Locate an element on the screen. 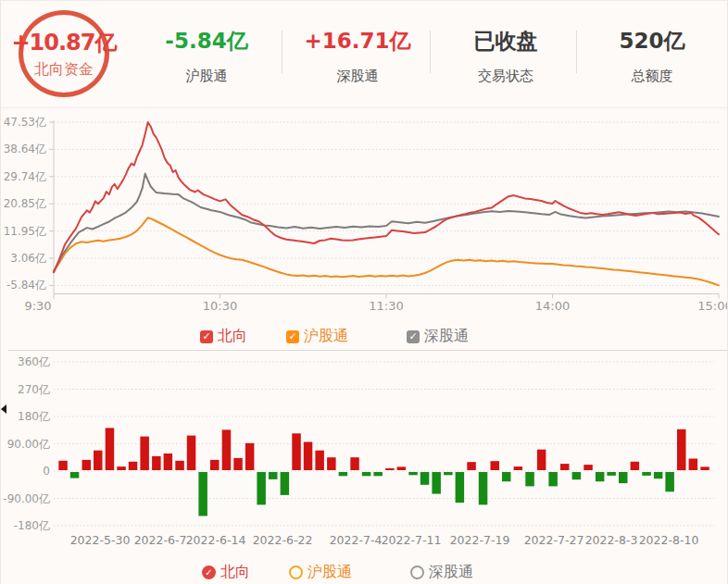 This screenshot has width=728, height=584. bar-x-axis-label: 2022-8-10 is located at coordinates (669, 541).